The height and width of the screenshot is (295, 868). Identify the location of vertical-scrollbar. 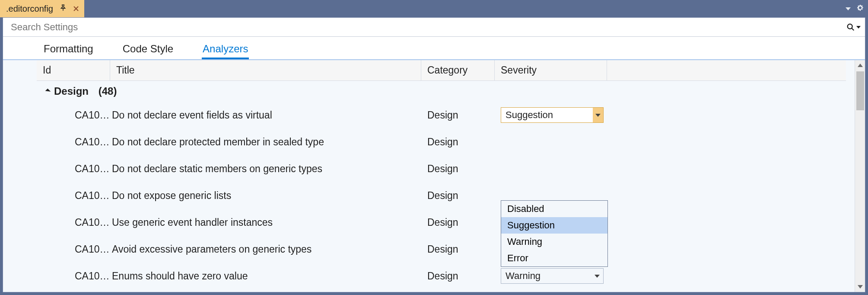
(860, 176).